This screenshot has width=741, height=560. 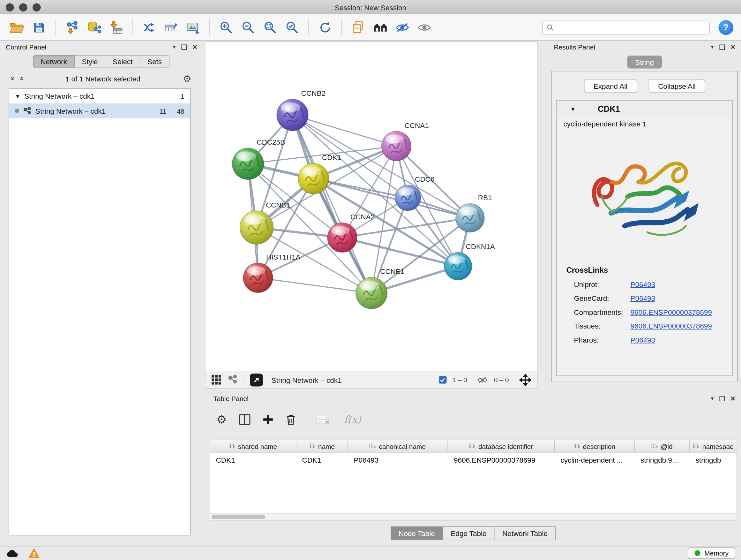 I want to click on crosslink-uniprot-link: P06493, so click(x=643, y=284).